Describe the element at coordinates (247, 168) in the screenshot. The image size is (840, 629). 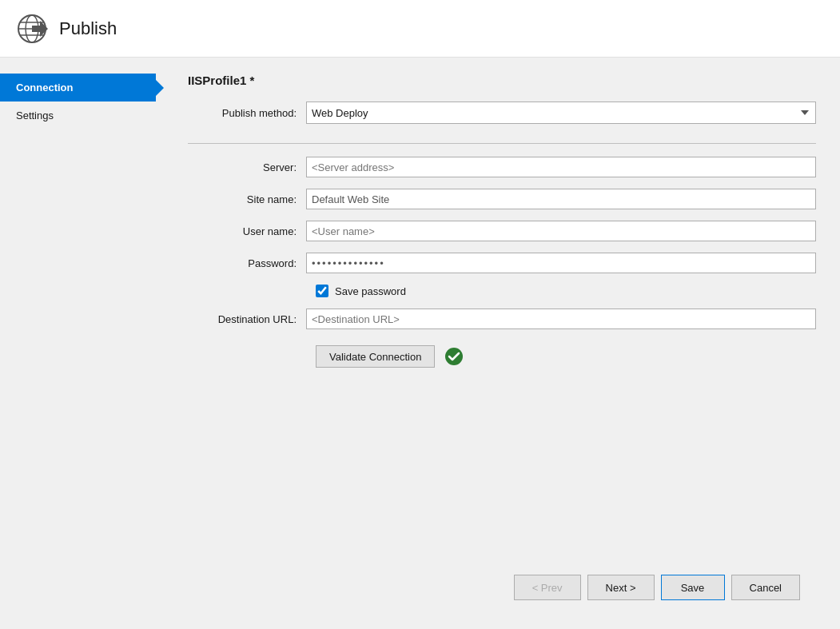
I see `server-label: Server:` at that location.